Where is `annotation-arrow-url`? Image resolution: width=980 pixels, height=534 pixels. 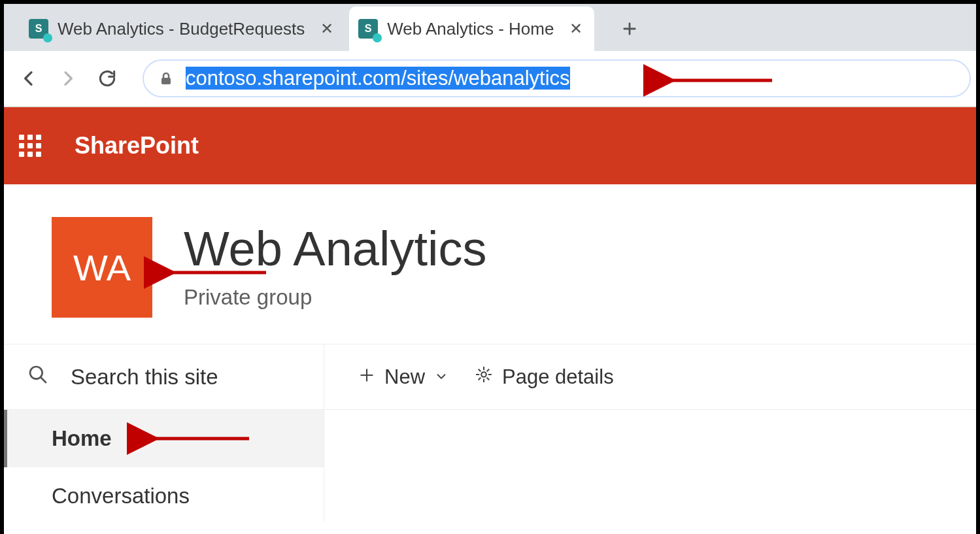 annotation-arrow-url is located at coordinates (717, 82).